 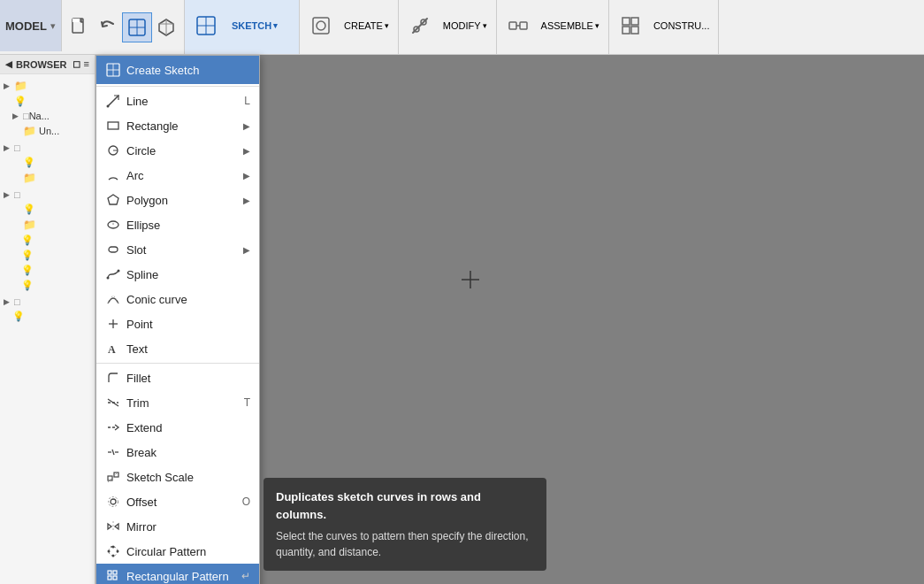 What do you see at coordinates (178, 403) in the screenshot?
I see `trim-item: Trim T` at bounding box center [178, 403].